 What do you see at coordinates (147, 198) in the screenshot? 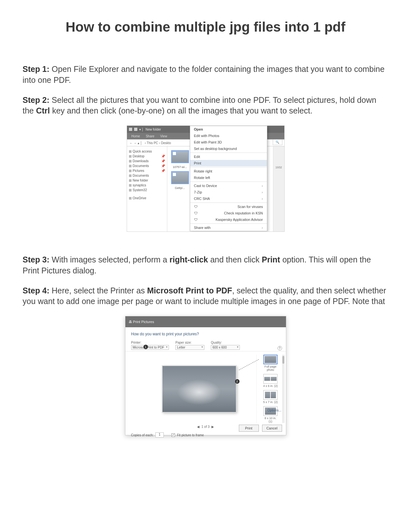
I see `sidebar-item-onedrive: OneDrive` at bounding box center [147, 198].